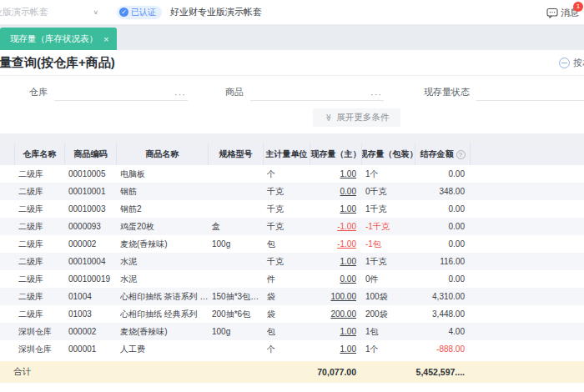 The image size is (584, 392). I want to click on cell-unit: 件, so click(287, 279).